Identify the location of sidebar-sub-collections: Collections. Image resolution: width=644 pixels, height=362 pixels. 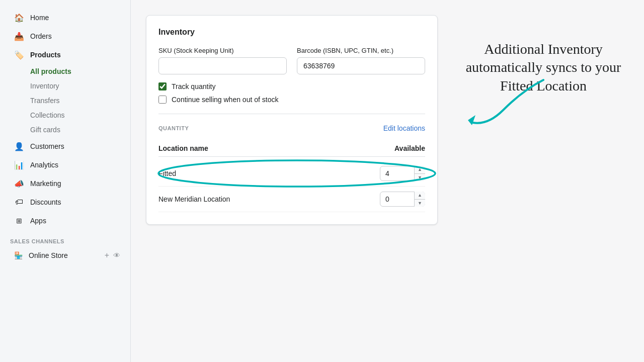
(65, 115).